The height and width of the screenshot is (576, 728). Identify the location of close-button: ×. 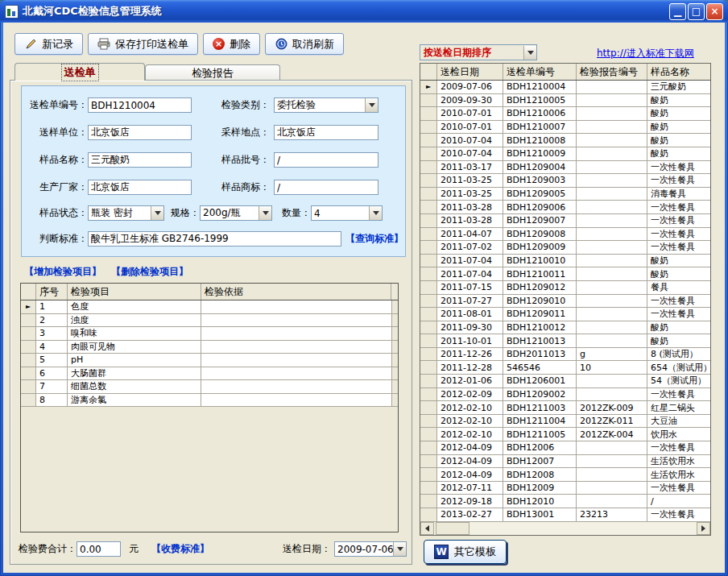
(715, 11).